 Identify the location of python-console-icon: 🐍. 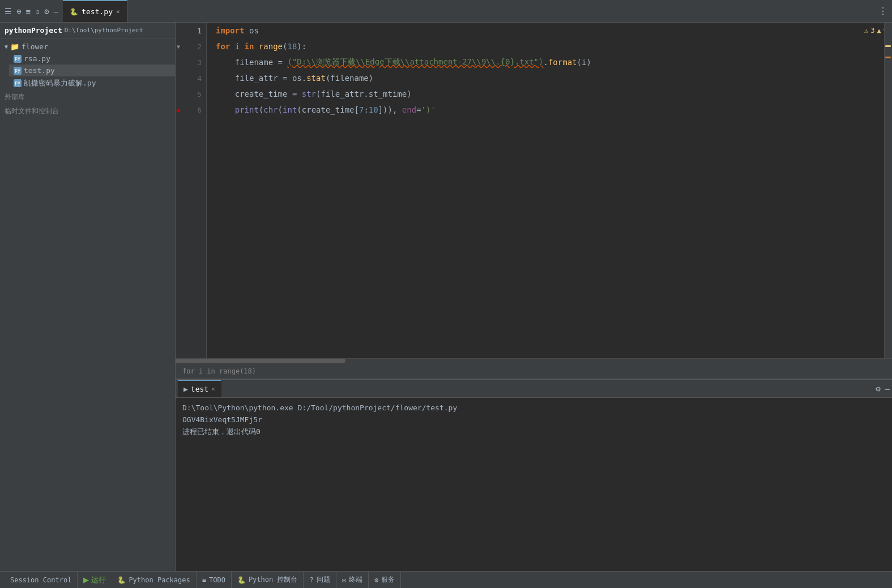
(241, 580).